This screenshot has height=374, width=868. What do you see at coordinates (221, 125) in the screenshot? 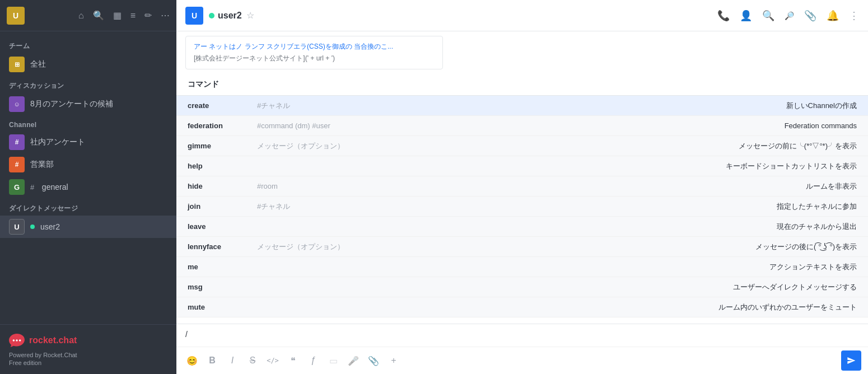
I see `command-name: federation` at bounding box center [221, 125].